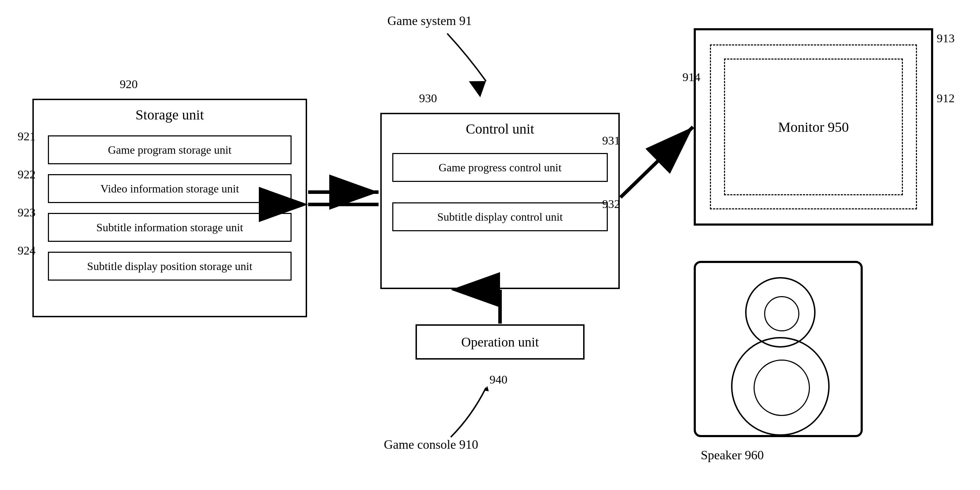 This screenshot has height=490, width=980. Describe the element at coordinates (782, 314) in the screenshot. I see `speaker-circle-top-inner` at that location.